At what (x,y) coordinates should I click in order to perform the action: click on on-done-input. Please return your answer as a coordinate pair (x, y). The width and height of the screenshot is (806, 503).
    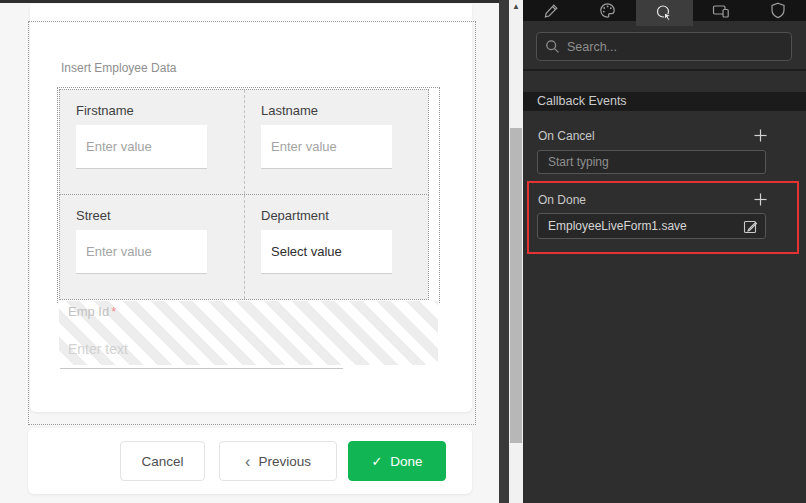
    Looking at the image, I should click on (652, 226).